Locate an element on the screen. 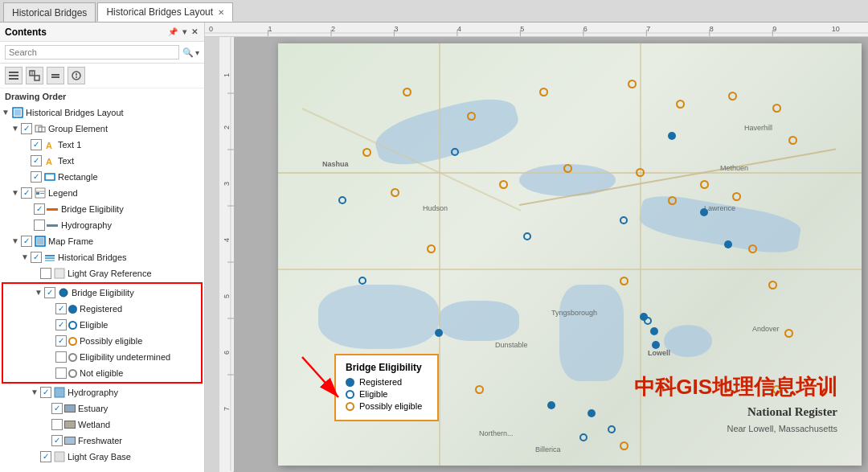  checkbox-freshwater is located at coordinates (57, 441).